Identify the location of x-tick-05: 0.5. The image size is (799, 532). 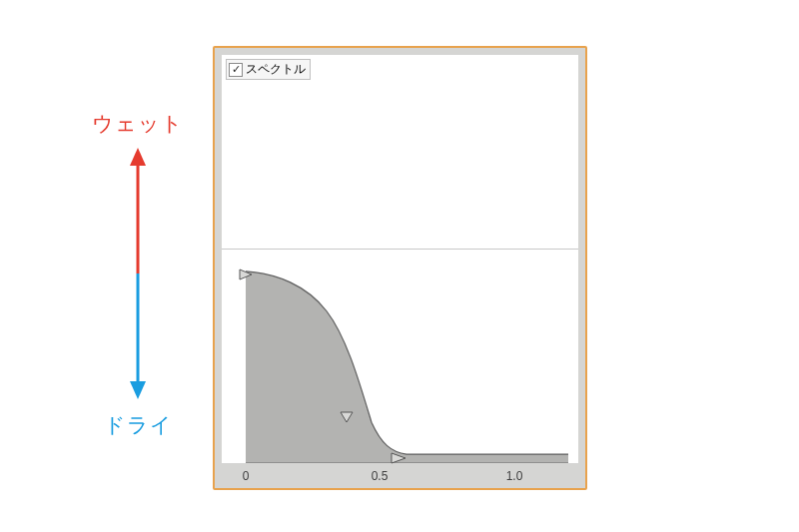
(380, 476).